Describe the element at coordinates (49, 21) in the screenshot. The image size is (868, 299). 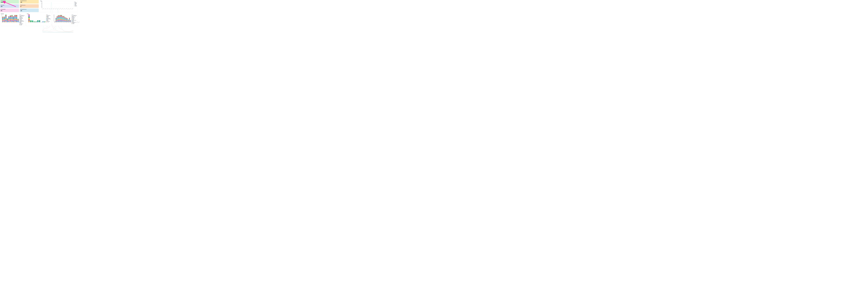
I see `legend-item: Uplevel` at that location.